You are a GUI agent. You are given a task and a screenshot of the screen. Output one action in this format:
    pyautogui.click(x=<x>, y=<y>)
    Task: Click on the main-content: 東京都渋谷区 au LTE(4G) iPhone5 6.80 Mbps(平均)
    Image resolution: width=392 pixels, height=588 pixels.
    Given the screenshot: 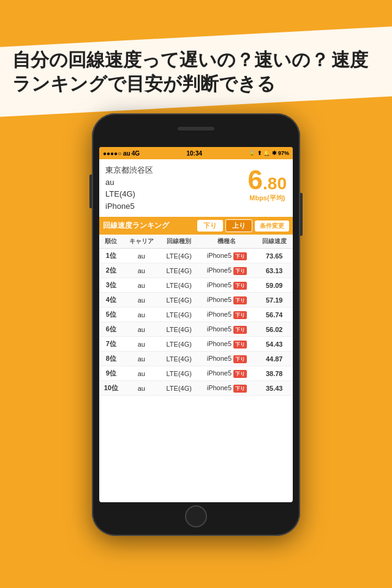 What is the action you would take?
    pyautogui.click(x=196, y=187)
    